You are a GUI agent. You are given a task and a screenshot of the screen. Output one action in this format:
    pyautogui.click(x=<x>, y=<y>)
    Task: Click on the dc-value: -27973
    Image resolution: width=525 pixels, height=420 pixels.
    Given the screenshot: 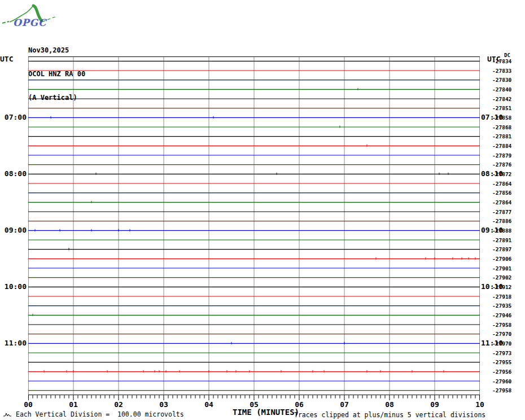 What is the action you would take?
    pyautogui.click(x=502, y=353)
    